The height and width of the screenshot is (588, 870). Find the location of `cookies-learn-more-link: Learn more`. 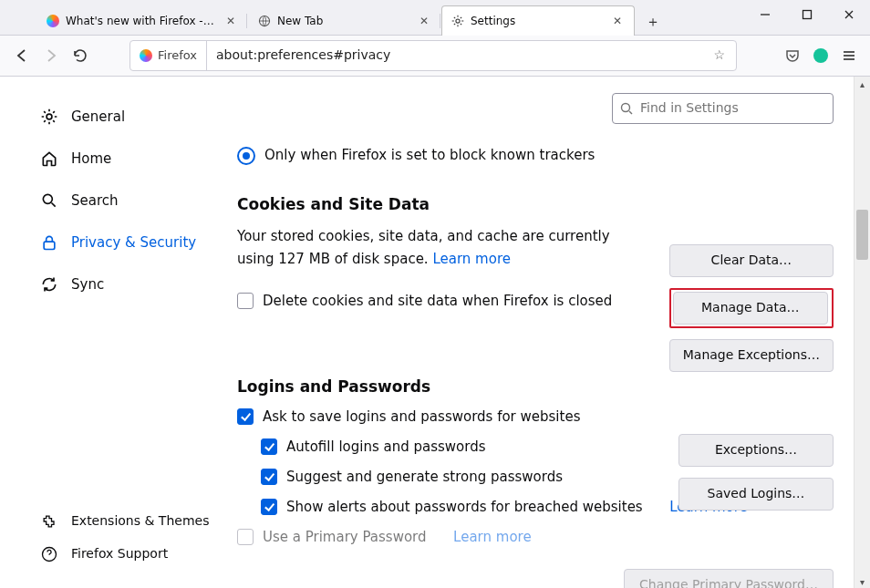

cookies-learn-more-link: Learn more is located at coordinates (471, 259).